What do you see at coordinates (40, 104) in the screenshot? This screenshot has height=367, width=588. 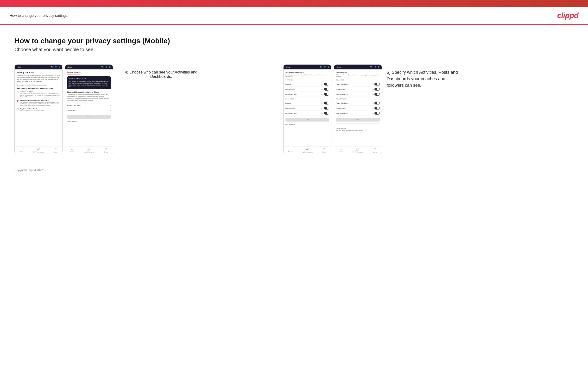 I see `radio2-desc: Only approved followers and coaches you …` at bounding box center [40, 104].